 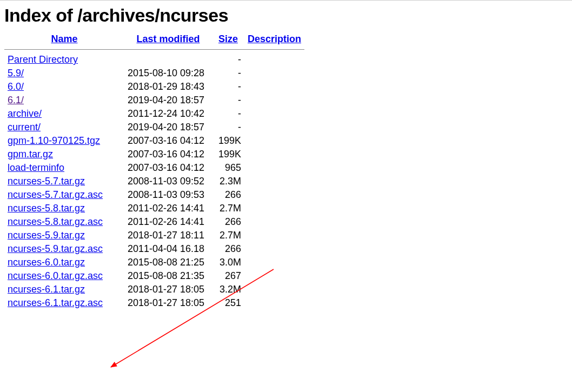 I want to click on file-link: ncurses-5.7.tar.gz.asc, so click(x=55, y=195).